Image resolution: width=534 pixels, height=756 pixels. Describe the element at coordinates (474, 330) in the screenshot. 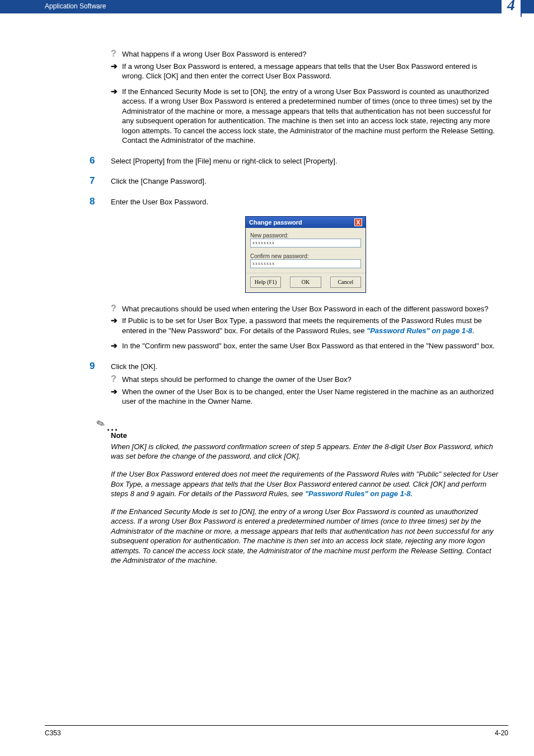

I see `answer-text-b: .` at that location.